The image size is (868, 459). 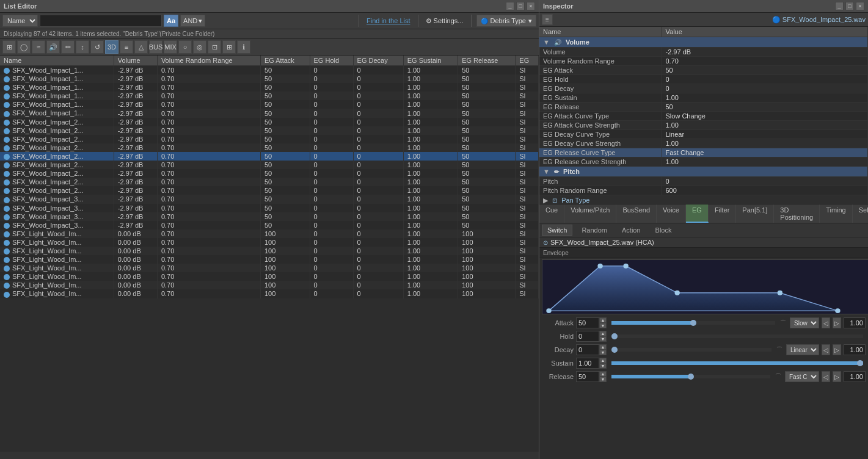 I want to click on insp-close-button: ×, so click(x=860, y=6).